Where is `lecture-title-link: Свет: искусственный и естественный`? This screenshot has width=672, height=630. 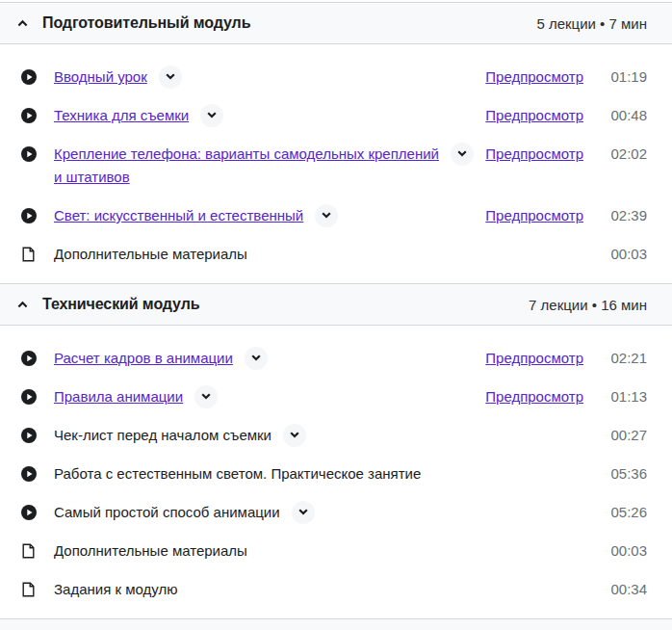 lecture-title-link: Свет: искусственный и естественный is located at coordinates (179, 216).